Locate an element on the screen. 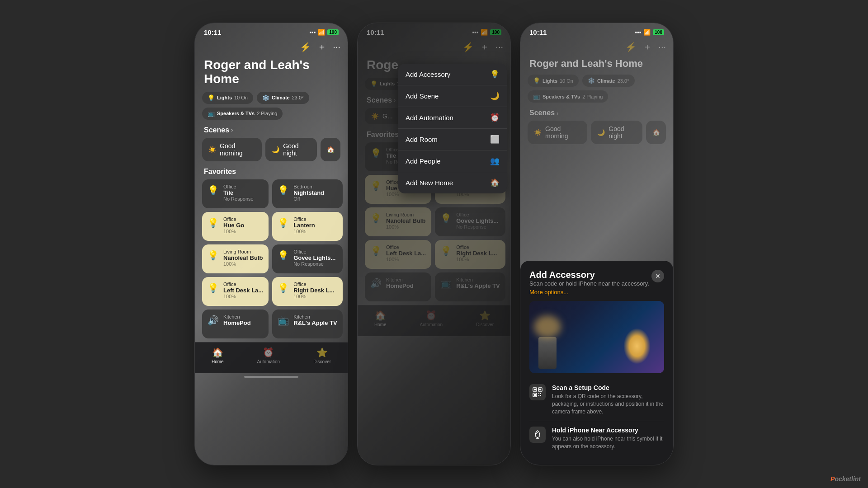  status-bar-1: 10:11 ▪▪▪ 📶 100 is located at coordinates (271, 31).